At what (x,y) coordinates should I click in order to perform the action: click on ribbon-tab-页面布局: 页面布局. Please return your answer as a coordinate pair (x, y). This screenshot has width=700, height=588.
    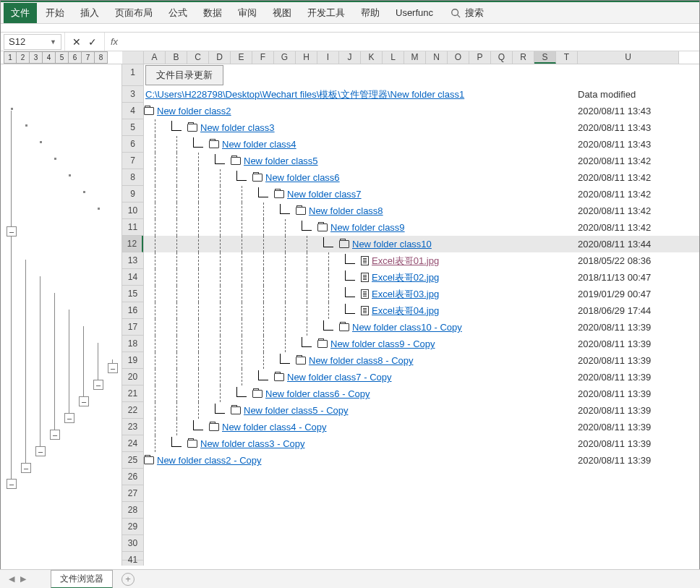
    Looking at the image, I should click on (134, 13).